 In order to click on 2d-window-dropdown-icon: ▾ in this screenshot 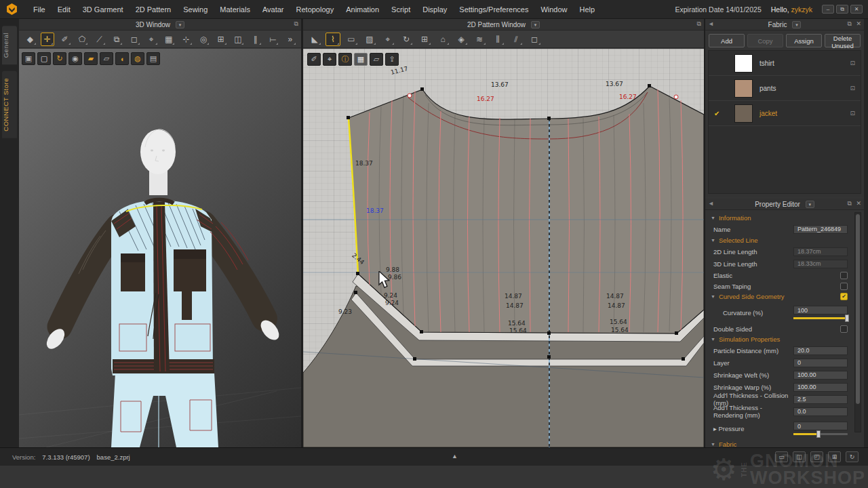, I will do `click(536, 24)`.